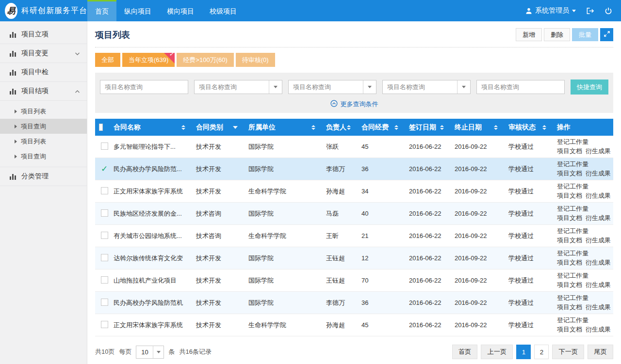  Describe the element at coordinates (354, 191) in the screenshot. I see `table-row: 正文用宋体家族字库系统 技术开发 生命科学学院 孙海超 34 2016-06-2…` at that location.